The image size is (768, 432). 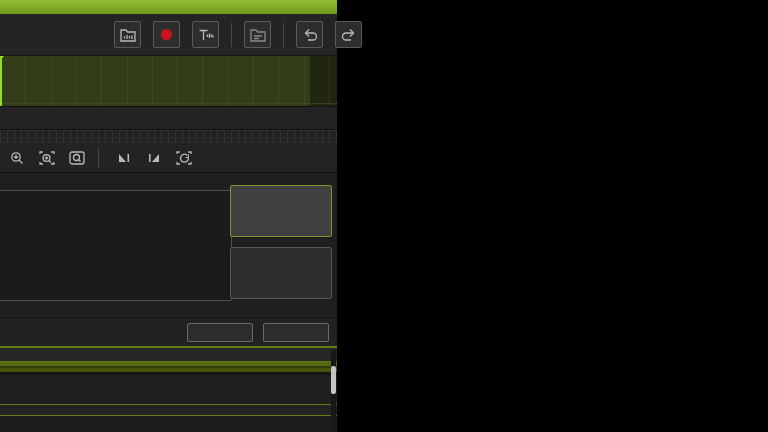 What do you see at coordinates (168, 7) in the screenshot?
I see `dialog-titlebar` at bounding box center [168, 7].